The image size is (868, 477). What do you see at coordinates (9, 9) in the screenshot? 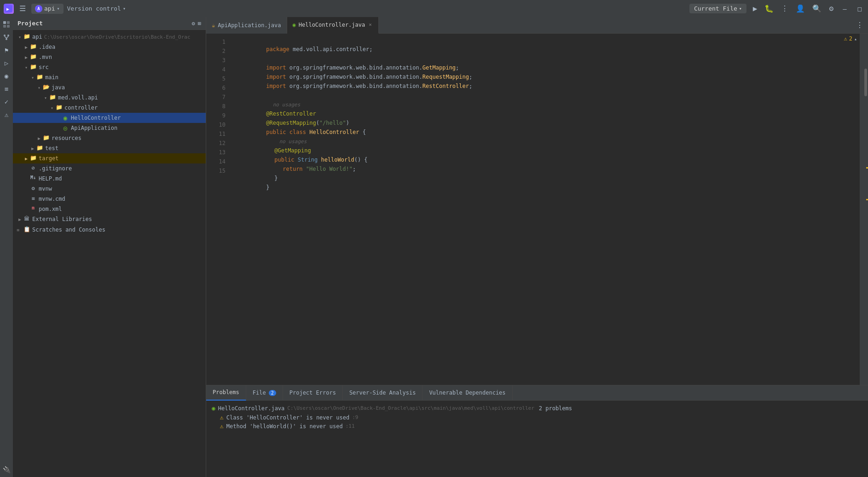
I see `app-logo: ▶` at bounding box center [9, 9].